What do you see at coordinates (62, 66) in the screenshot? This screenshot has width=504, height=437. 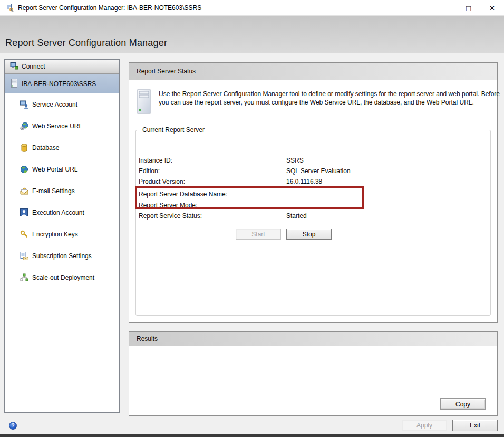 I see `sidebar-header-connect: Connect` at bounding box center [62, 66].